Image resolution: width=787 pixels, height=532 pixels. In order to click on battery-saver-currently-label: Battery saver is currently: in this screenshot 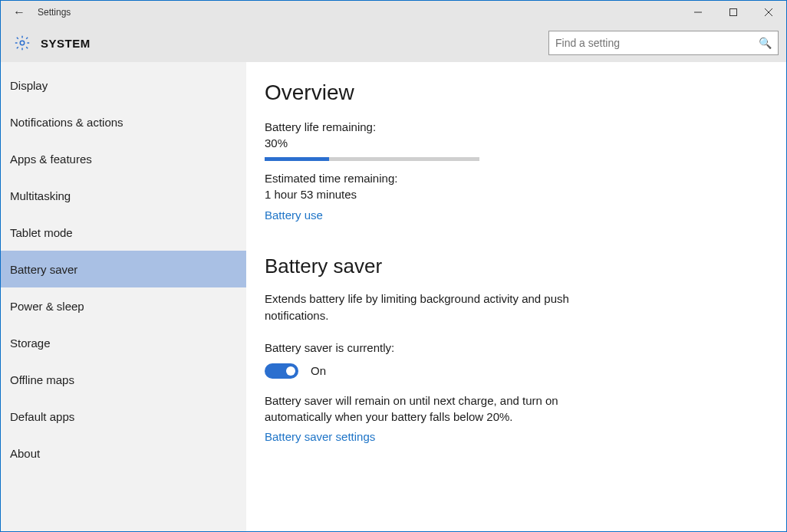, I will do `click(510, 348)`.